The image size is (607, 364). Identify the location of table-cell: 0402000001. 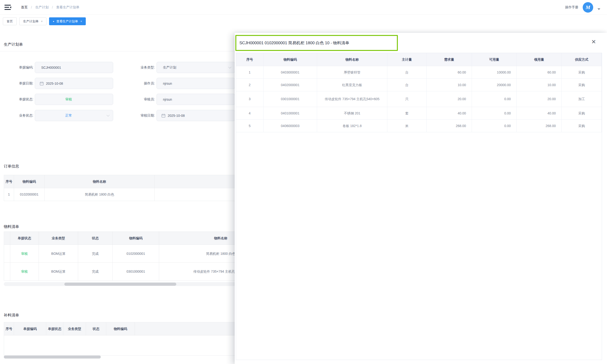
(290, 85).